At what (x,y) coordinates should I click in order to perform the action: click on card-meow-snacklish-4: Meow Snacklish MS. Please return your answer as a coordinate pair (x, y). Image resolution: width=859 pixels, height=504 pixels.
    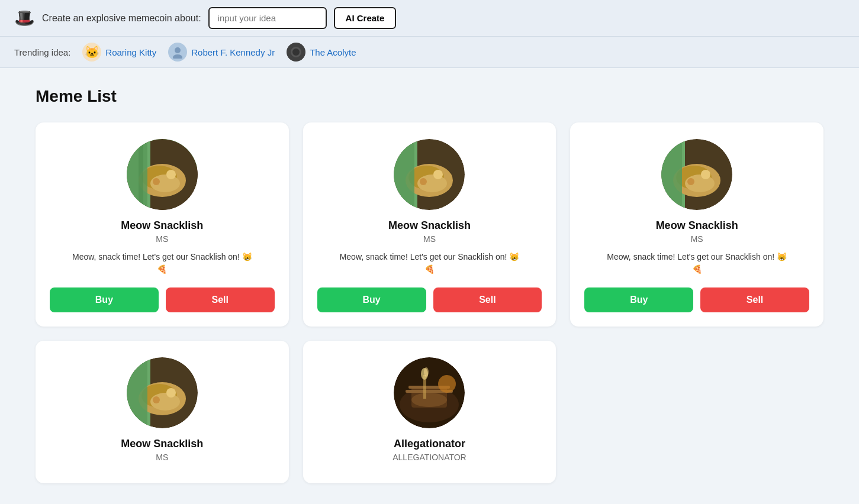
    Looking at the image, I should click on (162, 412).